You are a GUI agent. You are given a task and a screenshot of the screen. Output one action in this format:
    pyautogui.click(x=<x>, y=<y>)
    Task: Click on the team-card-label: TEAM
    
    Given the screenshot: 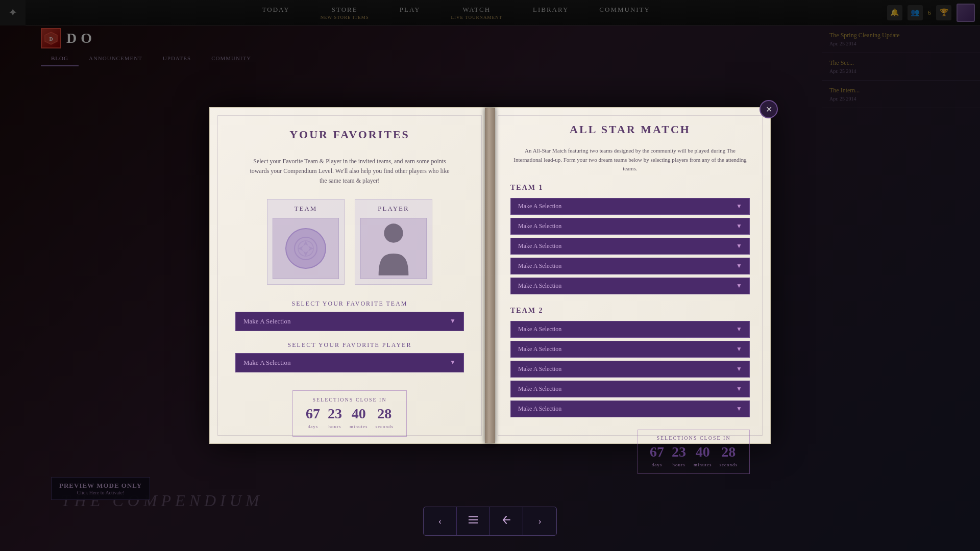 What is the action you would take?
    pyautogui.click(x=306, y=209)
    